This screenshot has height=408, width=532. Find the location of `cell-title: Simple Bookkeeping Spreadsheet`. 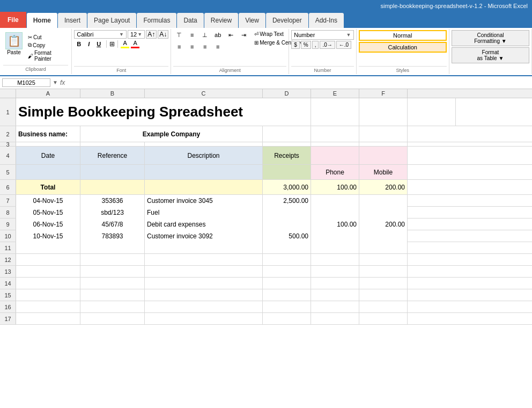

cell-title: Simple Bookkeeping Spreadsheet is located at coordinates (164, 112).